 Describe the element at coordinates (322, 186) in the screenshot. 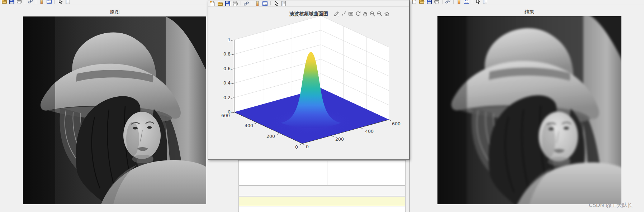

I see `background-panel-window` at that location.